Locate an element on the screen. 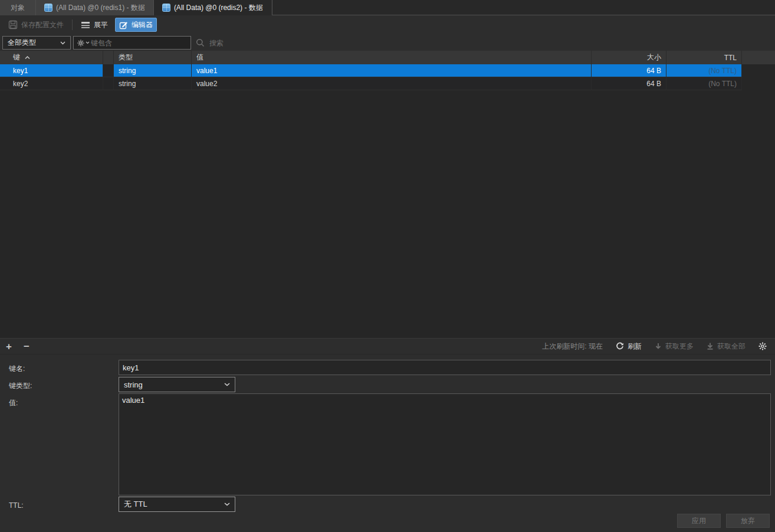  key-type-filter-select: 全部类型 is located at coordinates (37, 42).